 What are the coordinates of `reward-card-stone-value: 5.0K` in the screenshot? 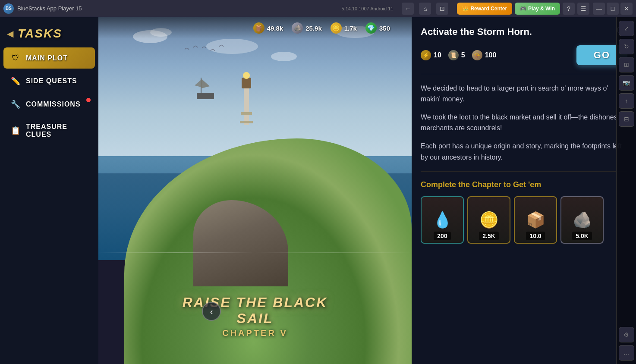 It's located at (582, 236).